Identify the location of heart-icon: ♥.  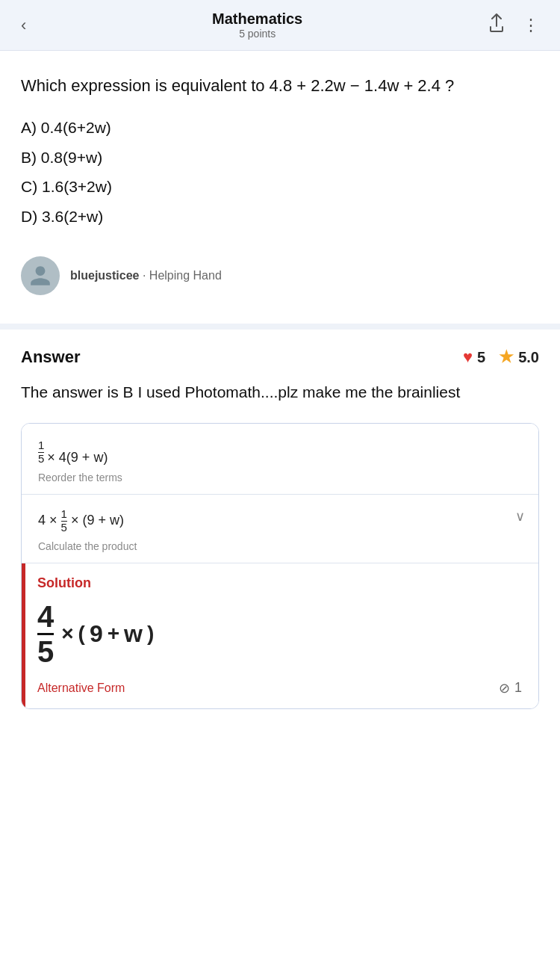
(467, 357).